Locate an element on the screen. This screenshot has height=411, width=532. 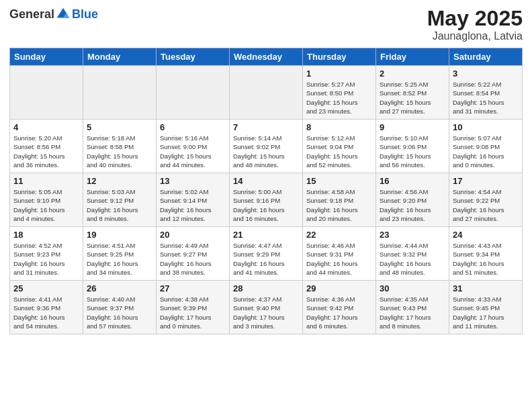
day-number: 12 is located at coordinates (120, 181).